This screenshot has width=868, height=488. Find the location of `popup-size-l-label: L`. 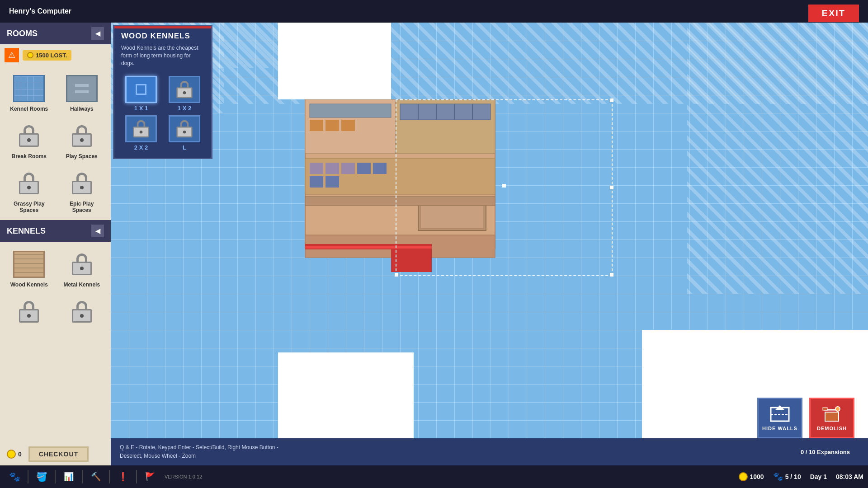

popup-size-l-label: L is located at coordinates (184, 147).